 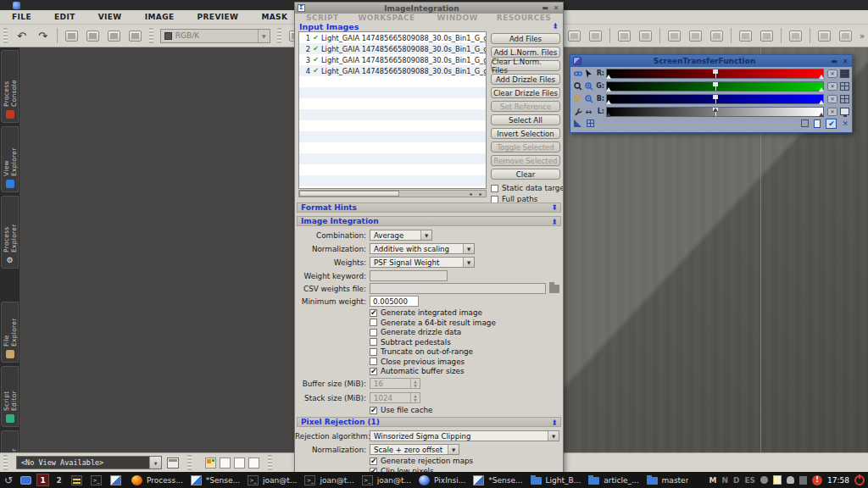 What do you see at coordinates (777, 480) in the screenshot?
I see `clipboard-icon` at bounding box center [777, 480].